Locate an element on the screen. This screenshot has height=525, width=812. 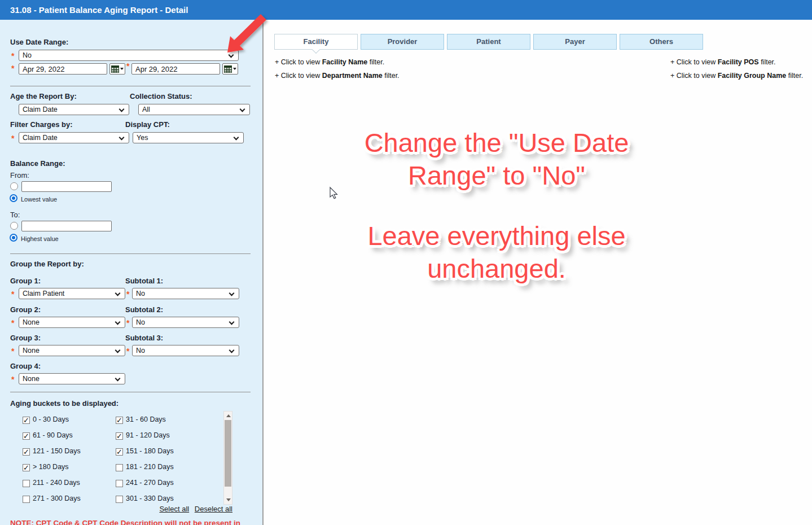
display-cpt-value: Yes is located at coordinates (142, 138).